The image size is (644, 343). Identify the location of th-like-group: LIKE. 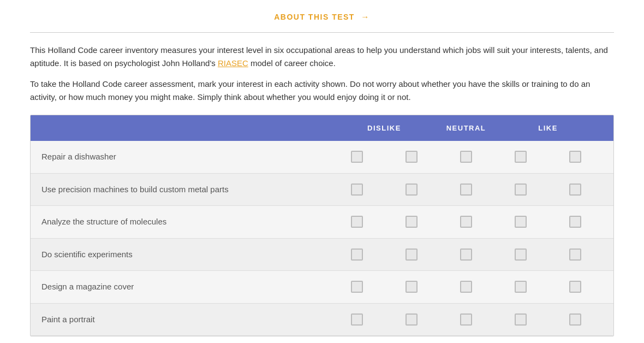
(548, 128).